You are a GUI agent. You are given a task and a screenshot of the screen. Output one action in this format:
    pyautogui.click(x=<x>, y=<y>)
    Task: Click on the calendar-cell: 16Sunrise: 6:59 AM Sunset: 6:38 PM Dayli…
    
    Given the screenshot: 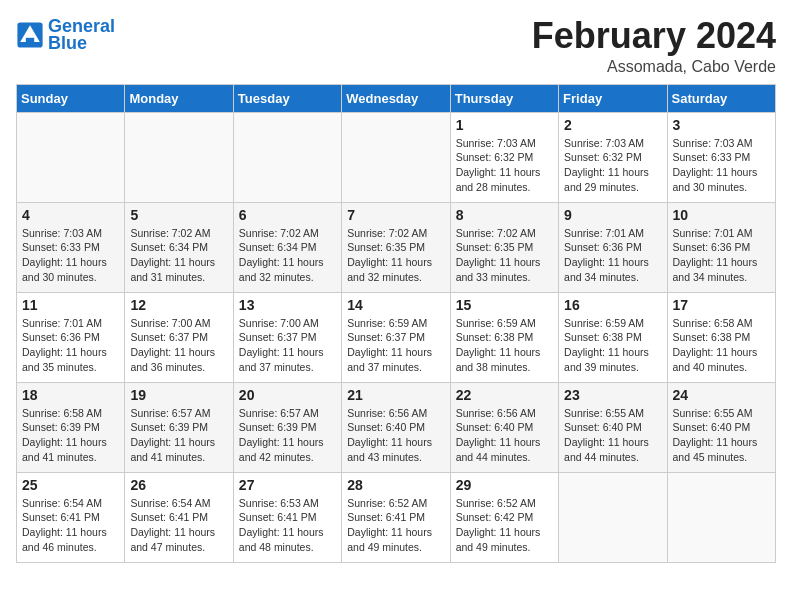 What is the action you would take?
    pyautogui.click(x=613, y=337)
    